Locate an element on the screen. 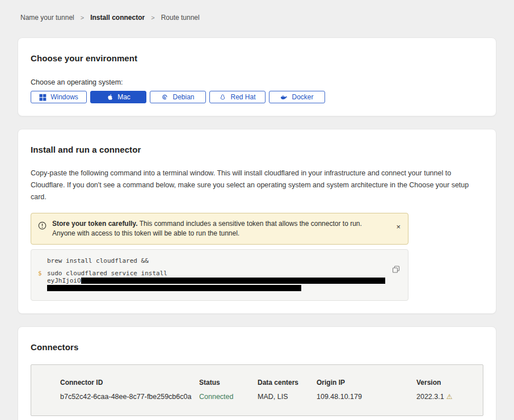 The height and width of the screenshot is (420, 514). os-select-label: Choose an operating system: is located at coordinates (257, 82).